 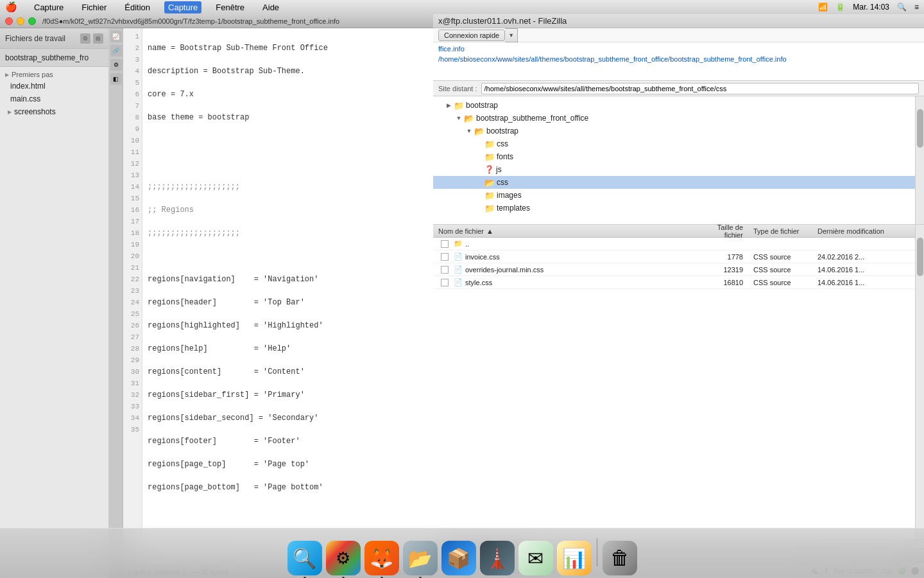 What do you see at coordinates (916, 7) in the screenshot?
I see `menu-extra-icon: ≡` at bounding box center [916, 7].